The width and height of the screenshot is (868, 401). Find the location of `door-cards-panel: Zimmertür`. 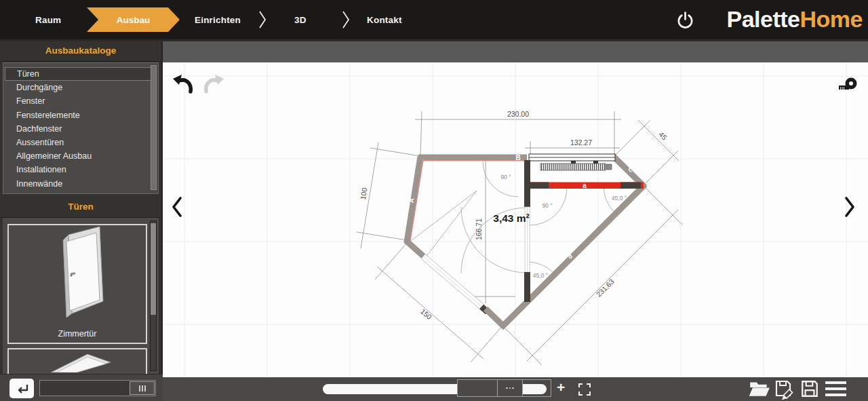

door-cards-panel: Zimmertür is located at coordinates (81, 296).